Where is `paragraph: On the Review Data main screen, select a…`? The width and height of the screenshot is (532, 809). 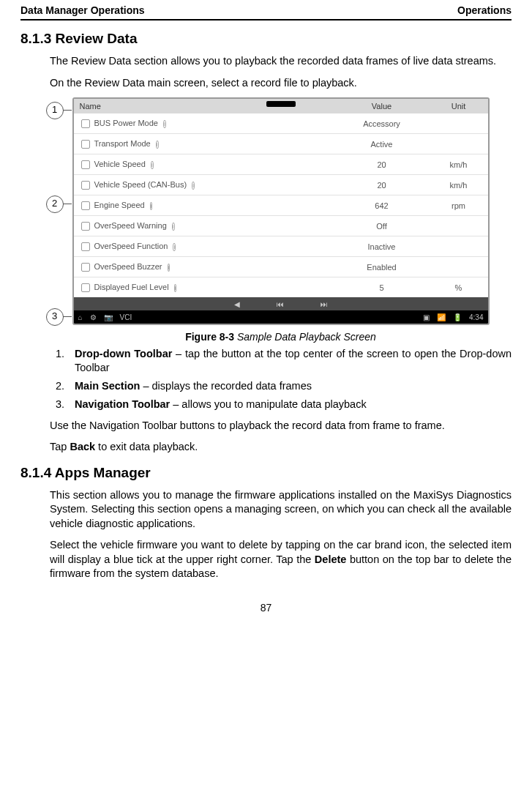 paragraph: On the Review Data main screen, select a… is located at coordinates (281, 83).